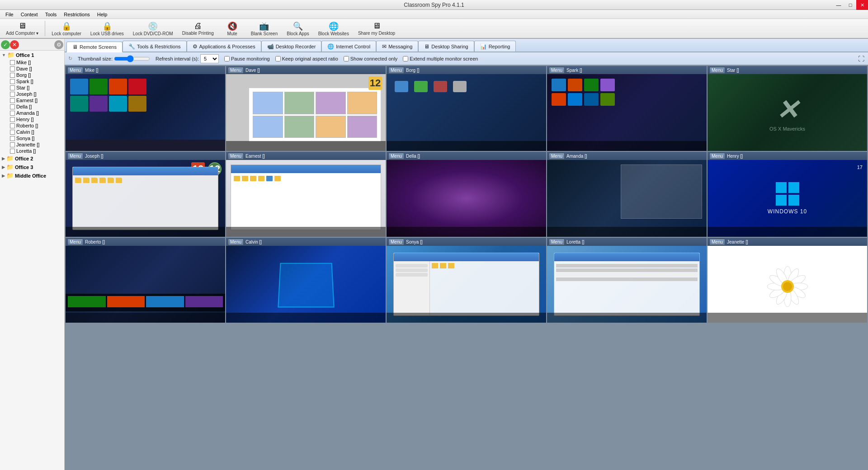  I want to click on block-apps-button: 🔍 Block Apps, so click(297, 28).